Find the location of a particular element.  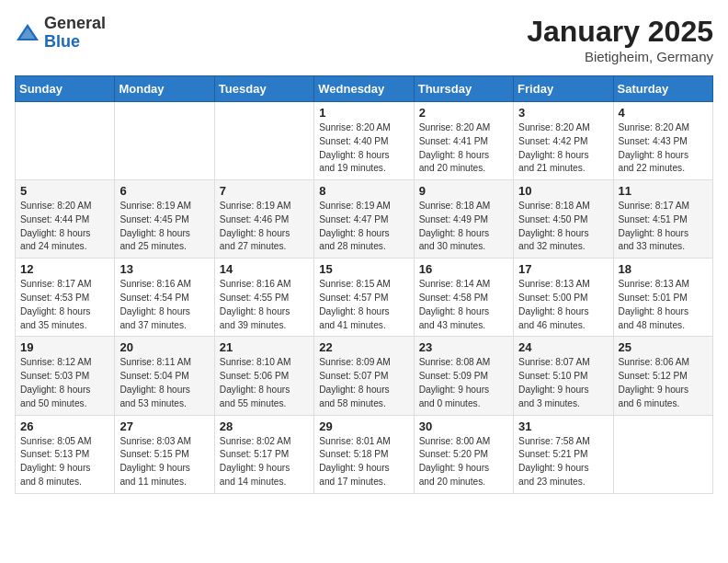

day-info: Sunrise: 8:15 AM Sunset: 4:57 PM Dayligh… is located at coordinates (364, 305).